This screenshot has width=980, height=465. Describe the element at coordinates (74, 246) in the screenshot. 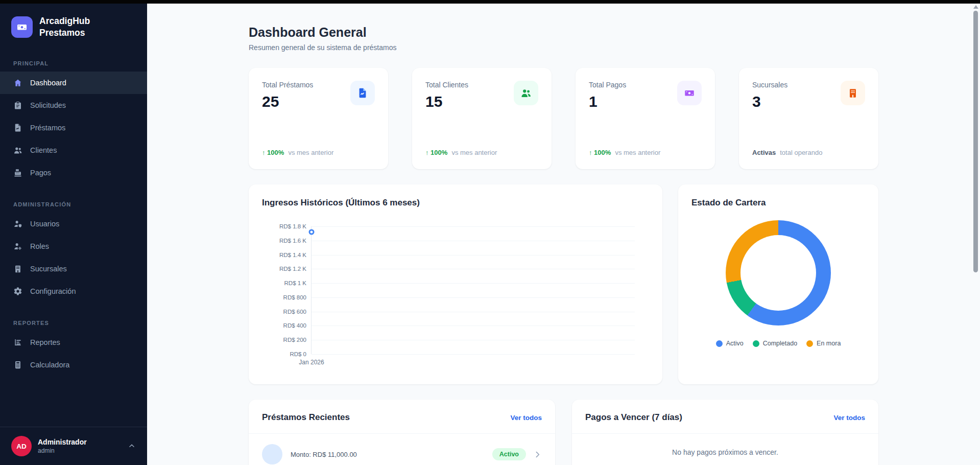

I see `sidebar-item-roles: Roles` at that location.